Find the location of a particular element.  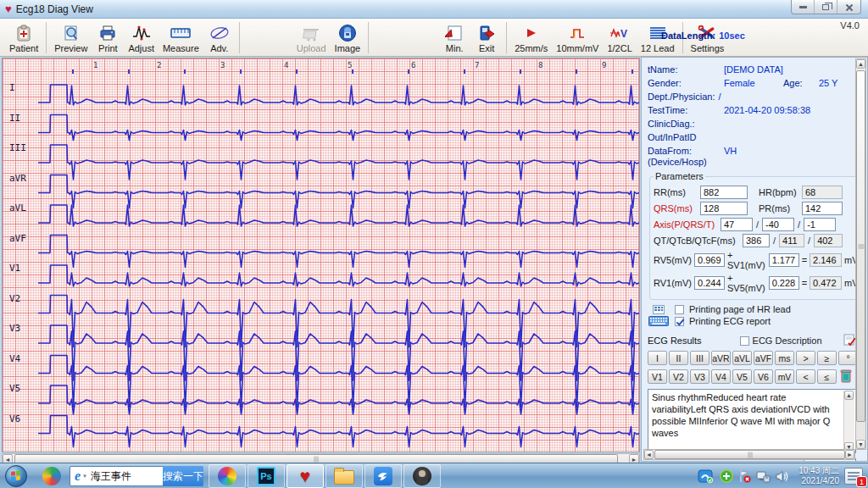

delete-trash-icon is located at coordinates (846, 376).